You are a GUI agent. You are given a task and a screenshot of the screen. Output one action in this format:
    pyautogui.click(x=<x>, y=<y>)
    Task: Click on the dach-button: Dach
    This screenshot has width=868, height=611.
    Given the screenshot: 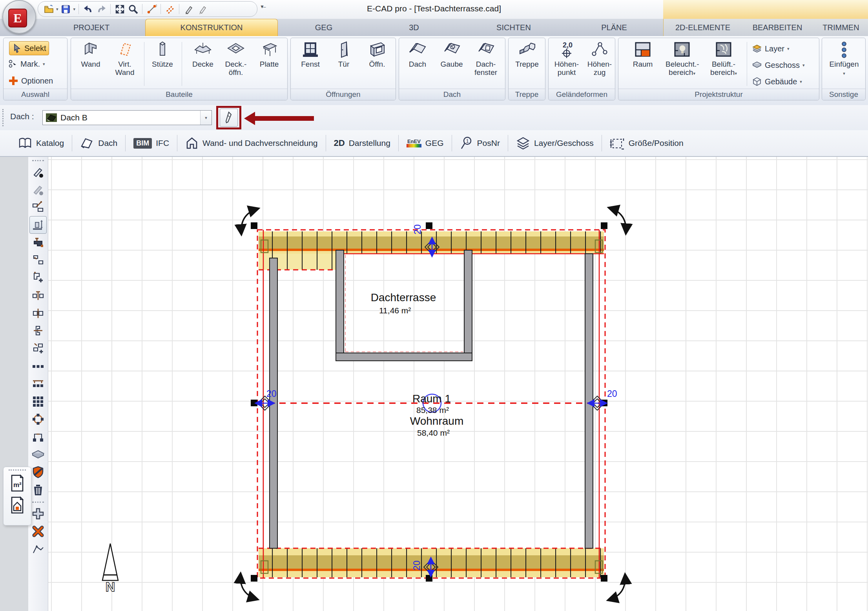 What is the action you would take?
    pyautogui.click(x=418, y=54)
    